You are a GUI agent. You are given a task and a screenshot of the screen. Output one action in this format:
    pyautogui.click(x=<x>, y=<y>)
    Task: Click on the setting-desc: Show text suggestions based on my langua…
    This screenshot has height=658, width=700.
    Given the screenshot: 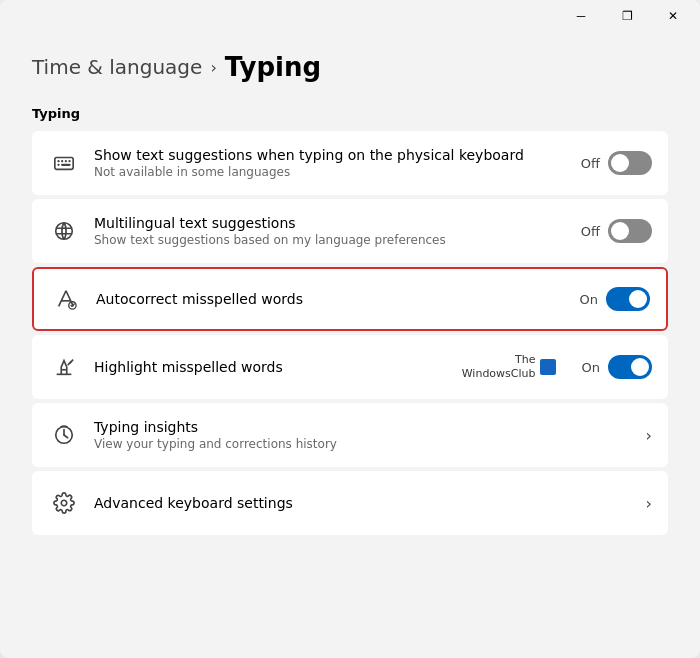 What is the action you would take?
    pyautogui.click(x=330, y=240)
    